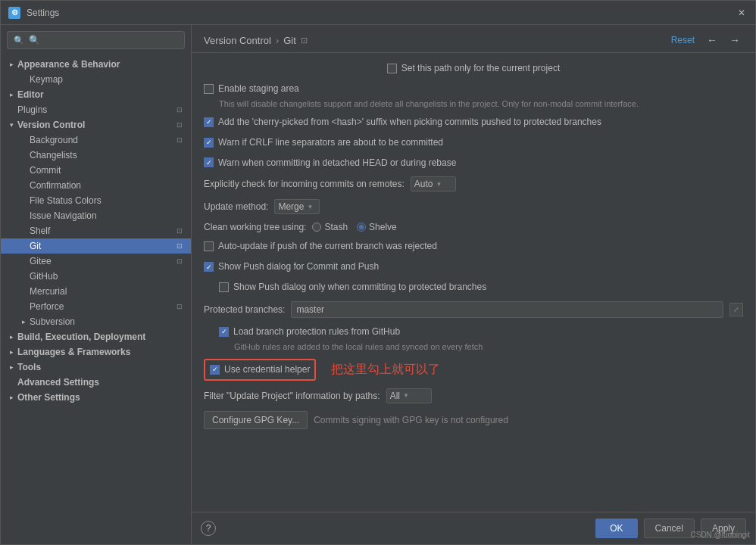  I want to click on sidebar-item-label: Mercurial, so click(108, 291).